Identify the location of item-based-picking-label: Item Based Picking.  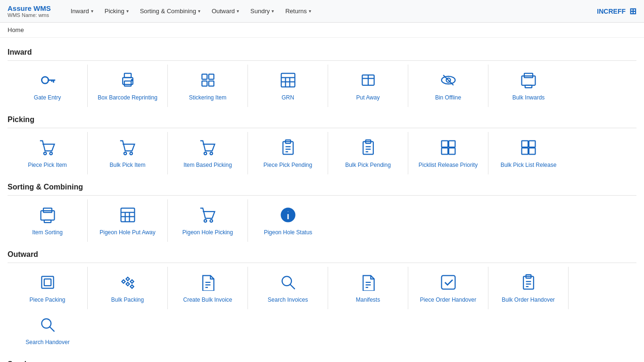
(207, 165).